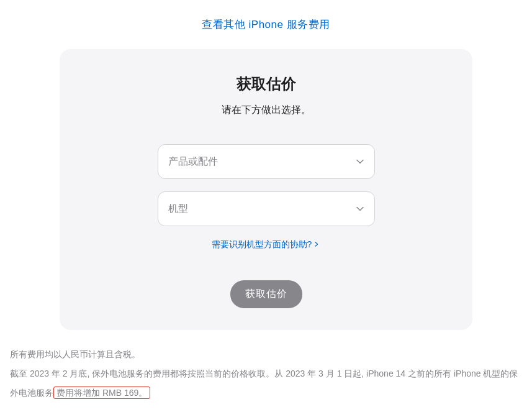  What do you see at coordinates (266, 354) in the screenshot?
I see `footer-line-1: 所有费用均以人民币计算且含税。` at bounding box center [266, 354].